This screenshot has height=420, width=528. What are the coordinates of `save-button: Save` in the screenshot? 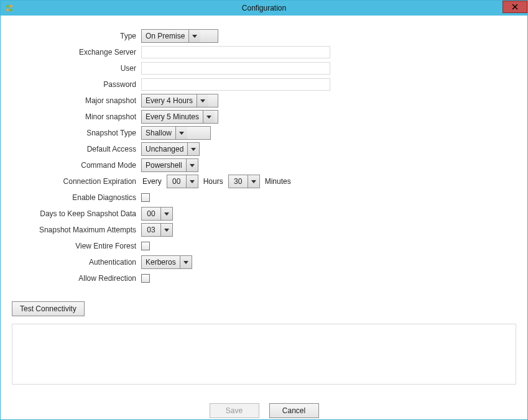 It's located at (234, 411).